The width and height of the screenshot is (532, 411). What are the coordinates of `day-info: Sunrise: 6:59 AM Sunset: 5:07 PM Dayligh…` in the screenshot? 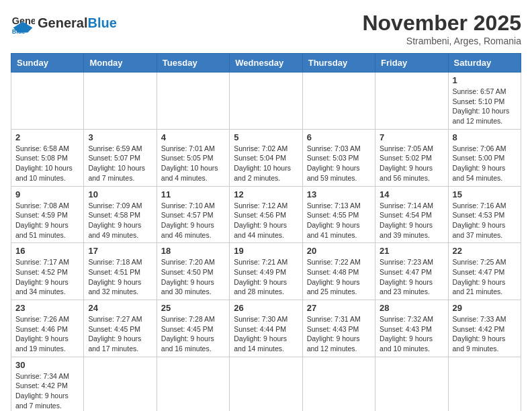 It's located at (120, 164).